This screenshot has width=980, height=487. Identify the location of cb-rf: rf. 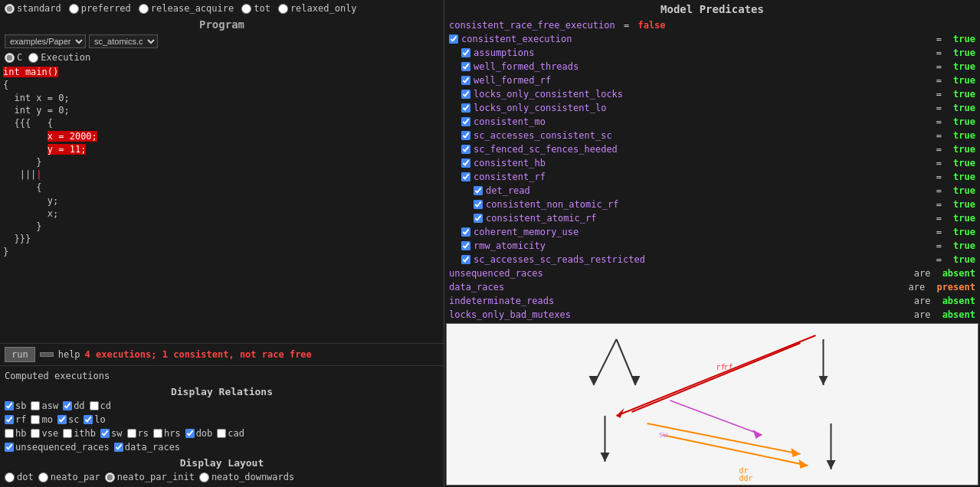
(15, 420).